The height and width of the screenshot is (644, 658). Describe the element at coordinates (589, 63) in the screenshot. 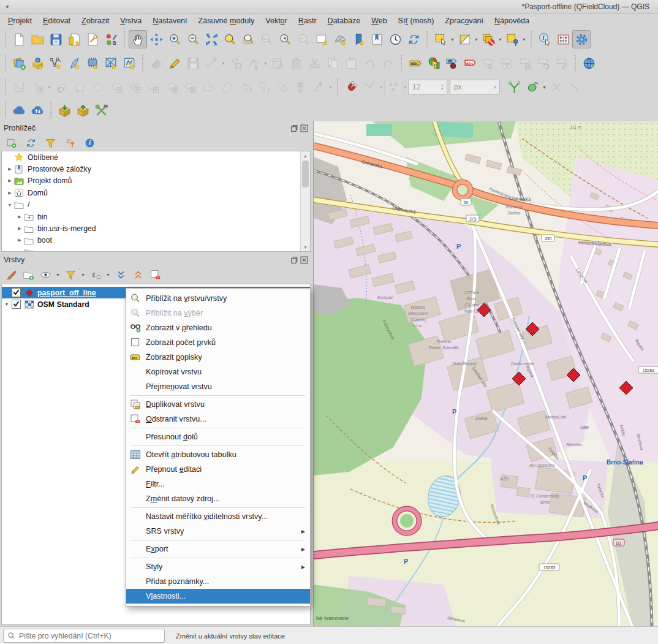

I see `metasearch-button` at that location.